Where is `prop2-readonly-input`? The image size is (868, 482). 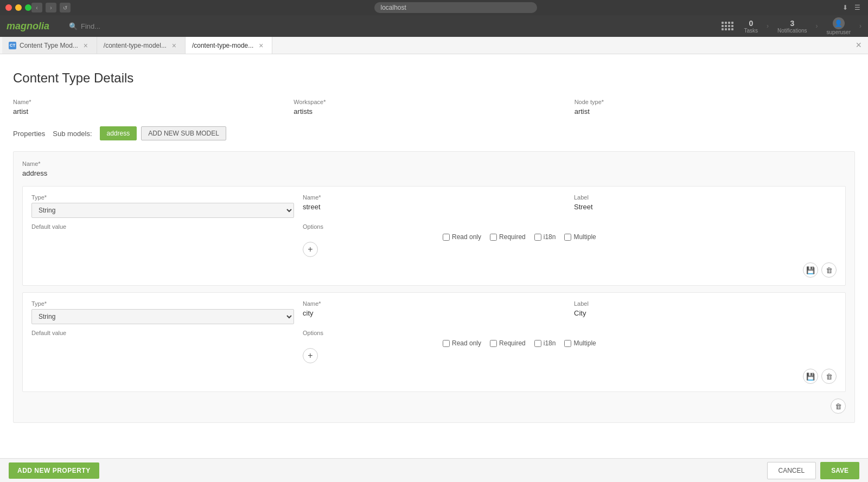
prop2-readonly-input is located at coordinates (446, 344).